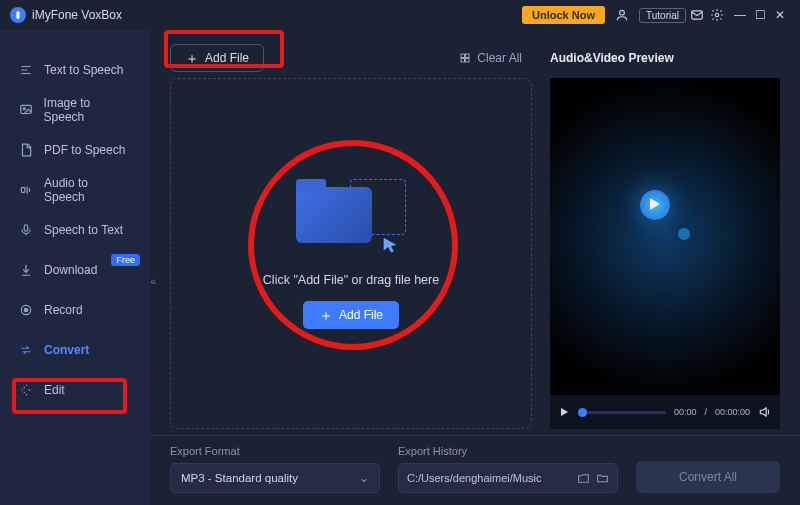 The image size is (800, 505). I want to click on account-icon, so click(625, 15).